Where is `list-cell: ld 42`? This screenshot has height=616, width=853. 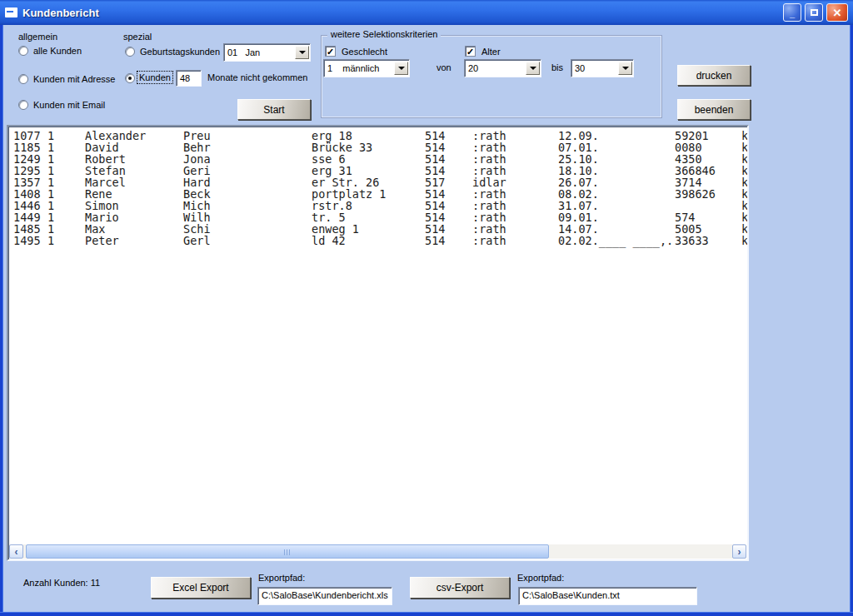 list-cell: ld 42 is located at coordinates (328, 241).